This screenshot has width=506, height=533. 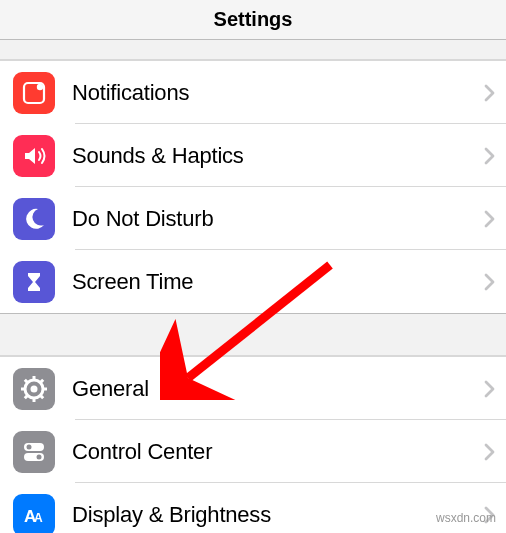 What do you see at coordinates (253, 92) in the screenshot?
I see `settings-row-notifications: Notifications` at bounding box center [253, 92].